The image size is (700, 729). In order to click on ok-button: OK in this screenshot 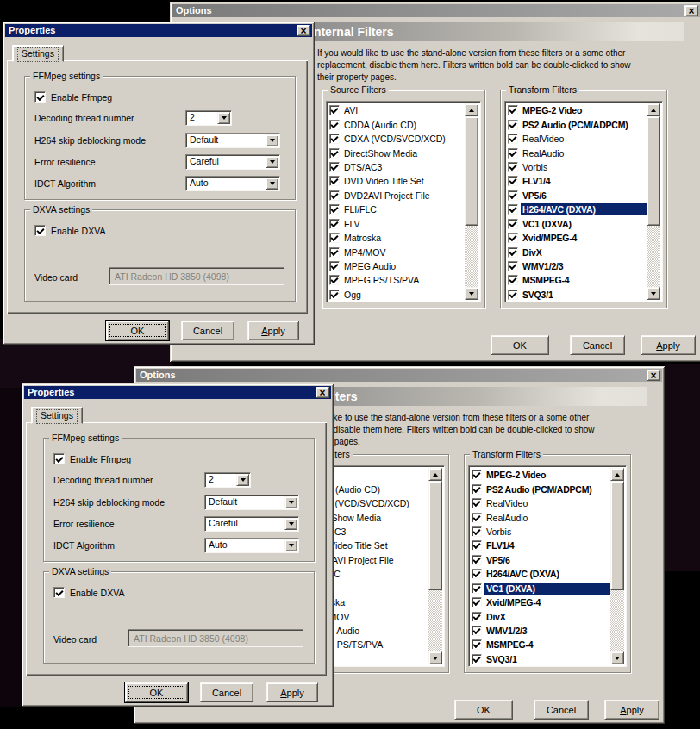, I will do `click(484, 710)`.